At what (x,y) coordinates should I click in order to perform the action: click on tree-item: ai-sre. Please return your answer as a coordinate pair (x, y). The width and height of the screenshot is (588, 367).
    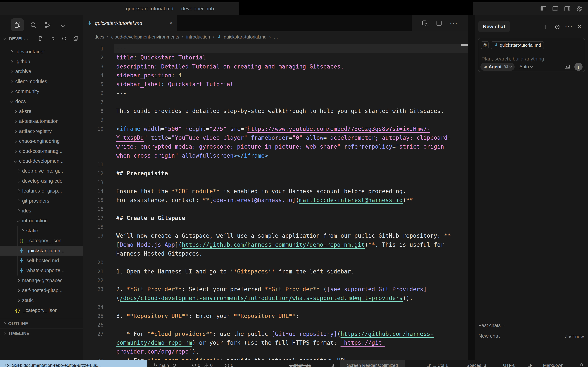
    Looking at the image, I should click on (41, 111).